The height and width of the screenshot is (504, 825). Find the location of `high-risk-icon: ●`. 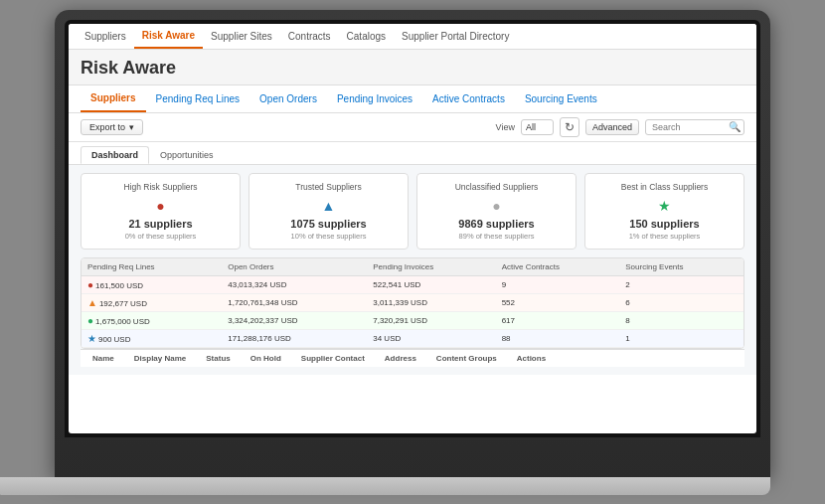

high-risk-icon: ● is located at coordinates (161, 206).